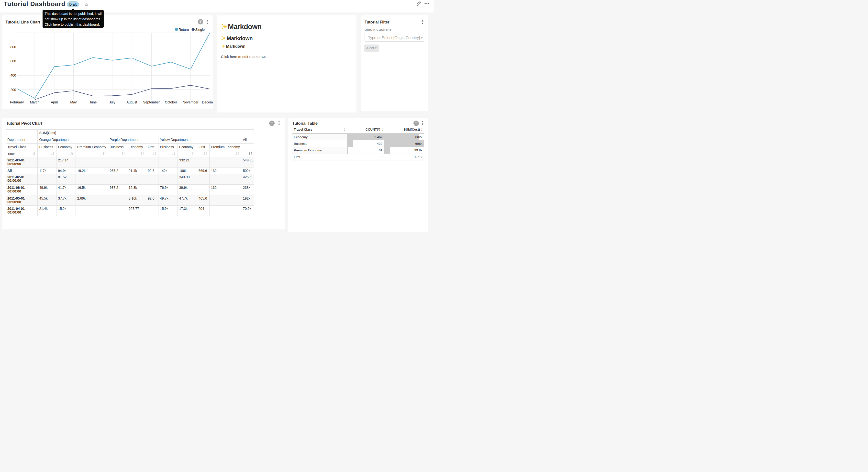 The image size is (868, 472). Describe the element at coordinates (132, 102) in the screenshot. I see `svg-text: August` at that location.